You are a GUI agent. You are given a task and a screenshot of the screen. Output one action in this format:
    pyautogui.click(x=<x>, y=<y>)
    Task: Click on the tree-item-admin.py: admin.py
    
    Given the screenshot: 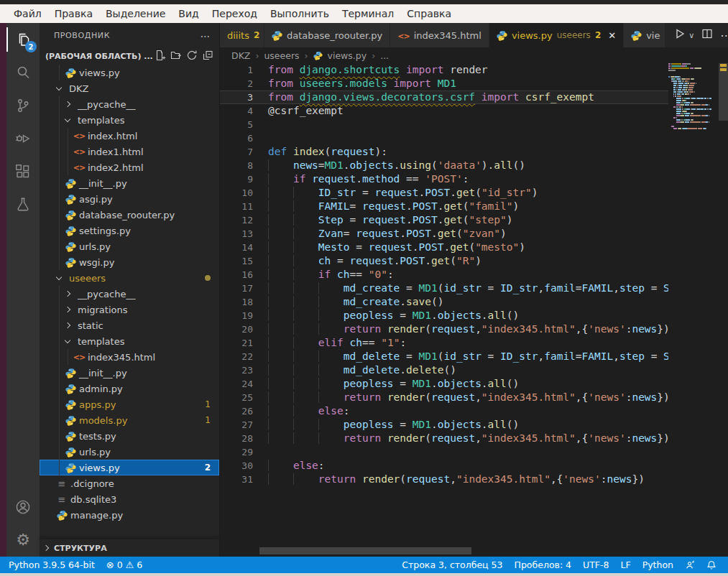 What is the action you would take?
    pyautogui.click(x=129, y=389)
    